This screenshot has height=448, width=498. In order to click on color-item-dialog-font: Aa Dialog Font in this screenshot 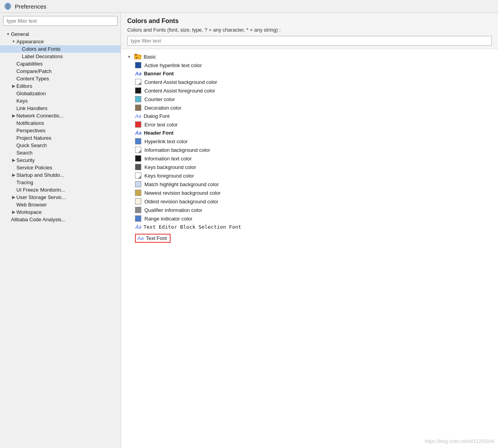, I will do `click(309, 116)`.